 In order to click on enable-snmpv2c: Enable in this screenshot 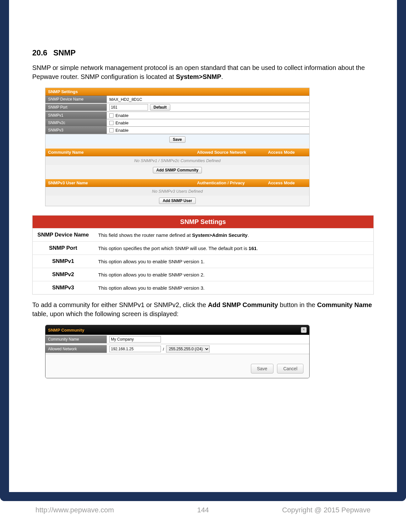, I will do `click(122, 123)`.